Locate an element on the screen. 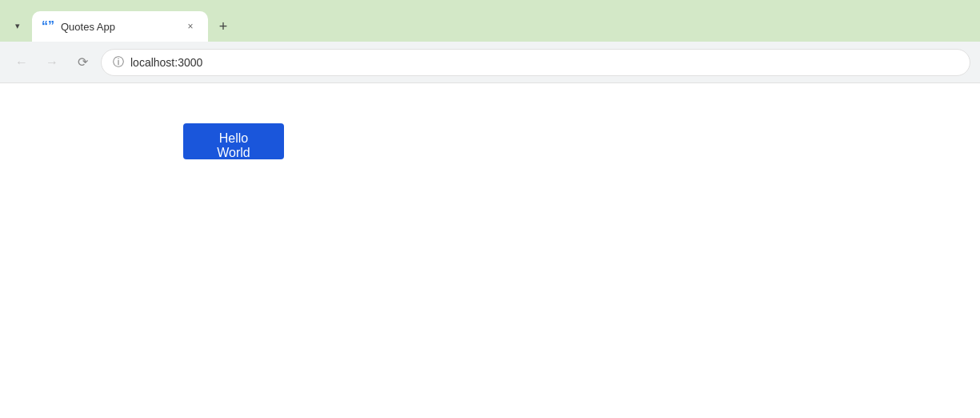 This screenshot has width=980, height=418. new-tab-button: + is located at coordinates (223, 26).